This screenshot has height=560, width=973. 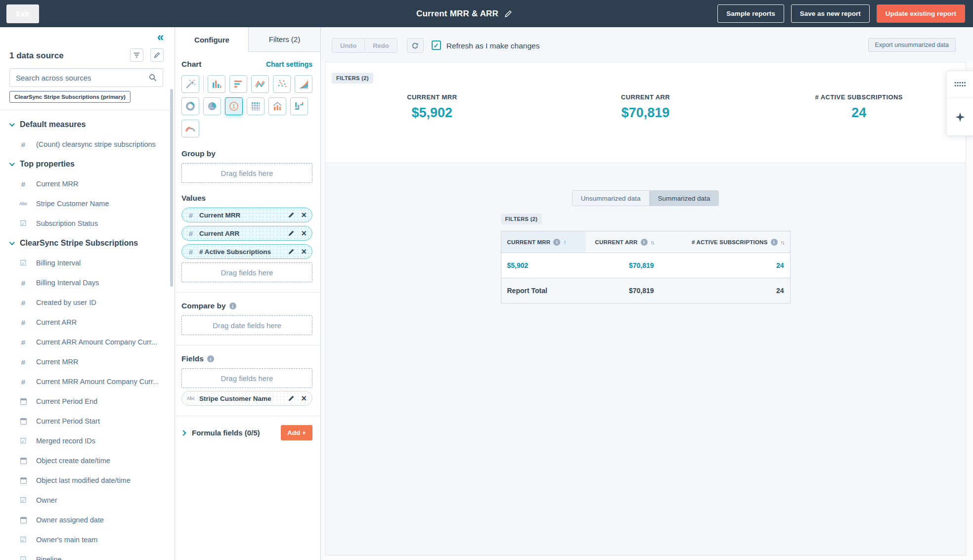 I want to click on field-created-by-user-id: Created by user ID, so click(x=87, y=302).